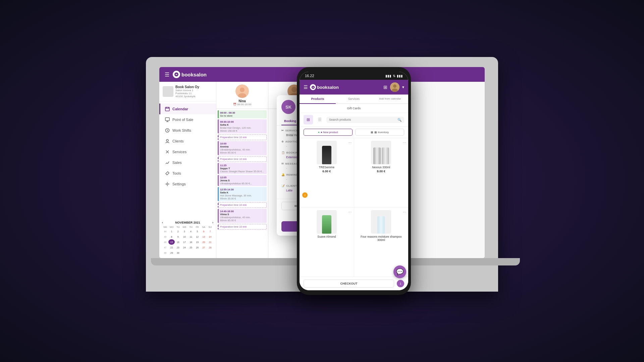  Describe the element at coordinates (329, 132) in the screenshot. I see `new-product-label: ● New product` at that location.